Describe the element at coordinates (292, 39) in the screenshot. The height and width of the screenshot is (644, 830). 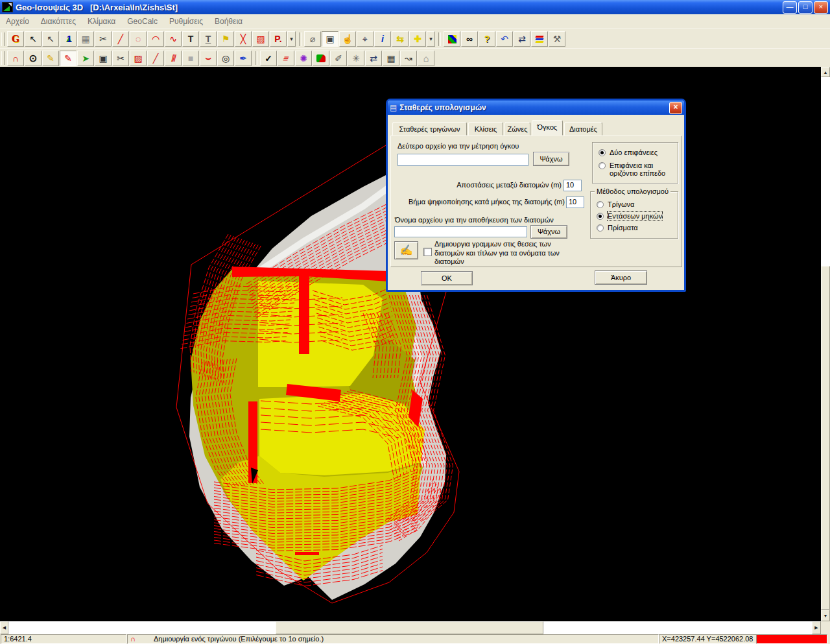
I see `point-label-dropdown: ▾` at that location.